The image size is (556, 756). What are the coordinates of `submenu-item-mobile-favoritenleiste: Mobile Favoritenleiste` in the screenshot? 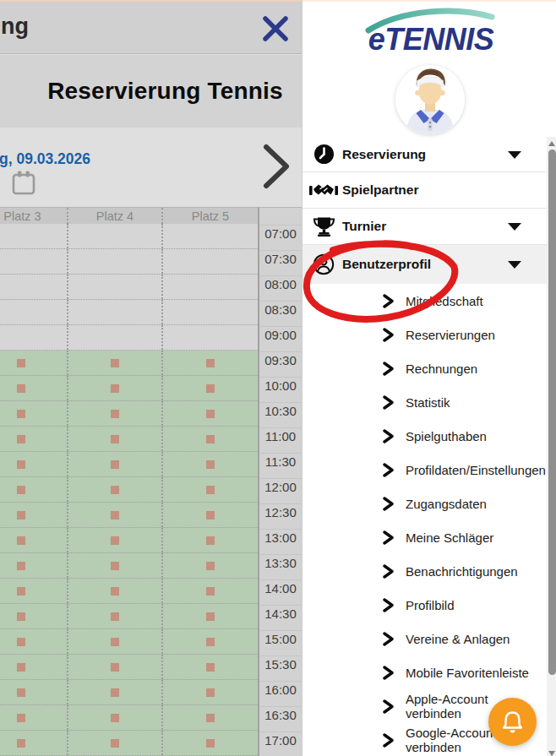 It's located at (424, 672).